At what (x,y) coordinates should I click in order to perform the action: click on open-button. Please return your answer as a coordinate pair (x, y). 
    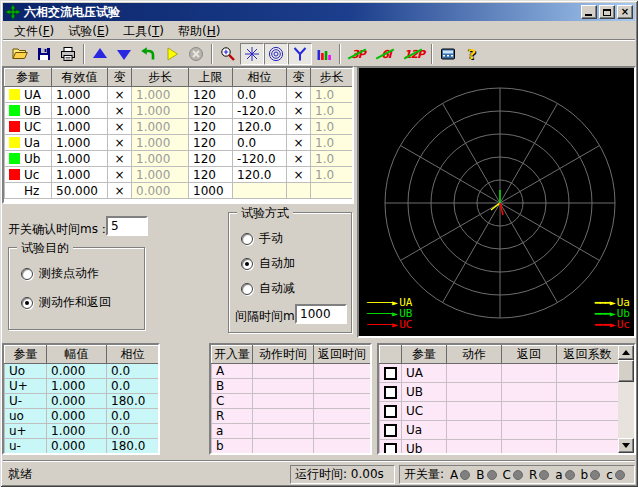
    Looking at the image, I should click on (20, 54).